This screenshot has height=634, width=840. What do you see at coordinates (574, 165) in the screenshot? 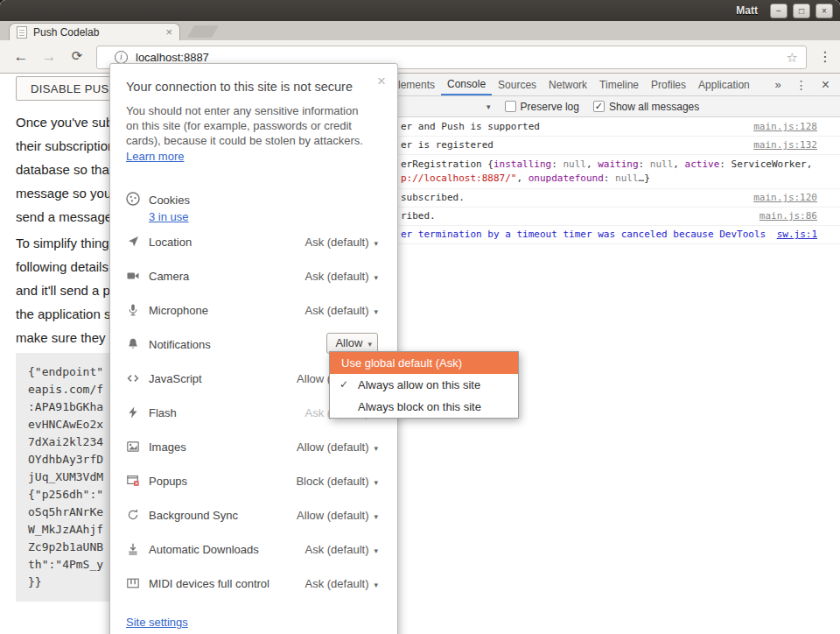
I see `console-token: null` at bounding box center [574, 165].